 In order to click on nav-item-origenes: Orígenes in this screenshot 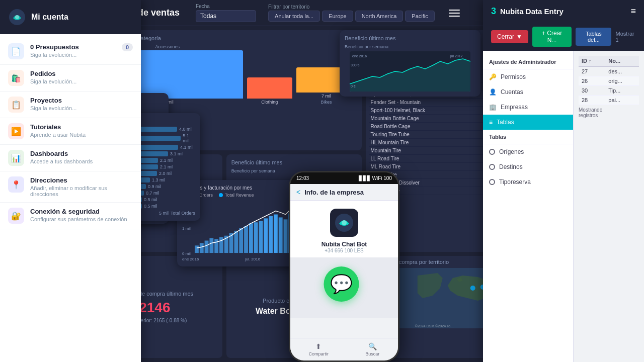, I will do `click(528, 152)`.